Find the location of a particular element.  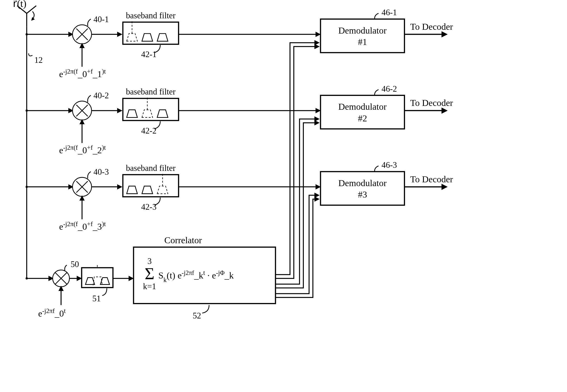

branch-2: 40-2e-j2π(f_0+f_2)tbaseband filter42-246… is located at coordinates (239, 120).